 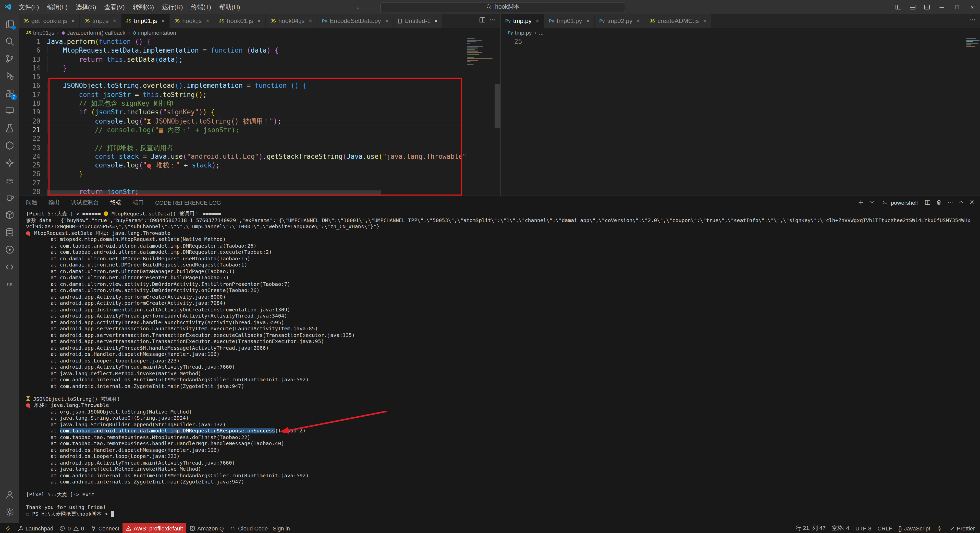 I want to click on status-eol: CRLF, so click(x=885, y=528).